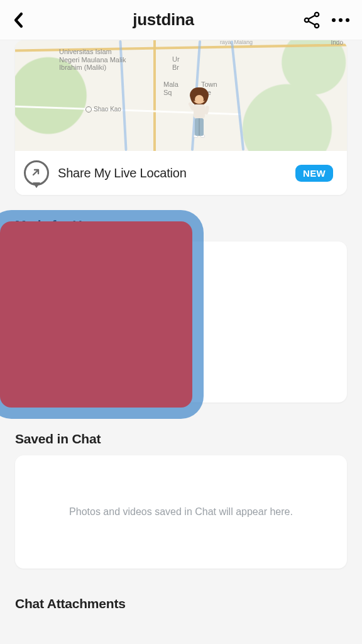 The image size is (362, 644). What do you see at coordinates (312, 20) in the screenshot?
I see `share-icon` at bounding box center [312, 20].